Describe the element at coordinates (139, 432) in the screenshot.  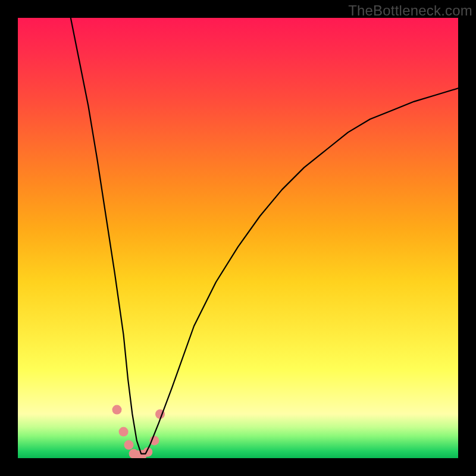
I see `markers-group` at that location.